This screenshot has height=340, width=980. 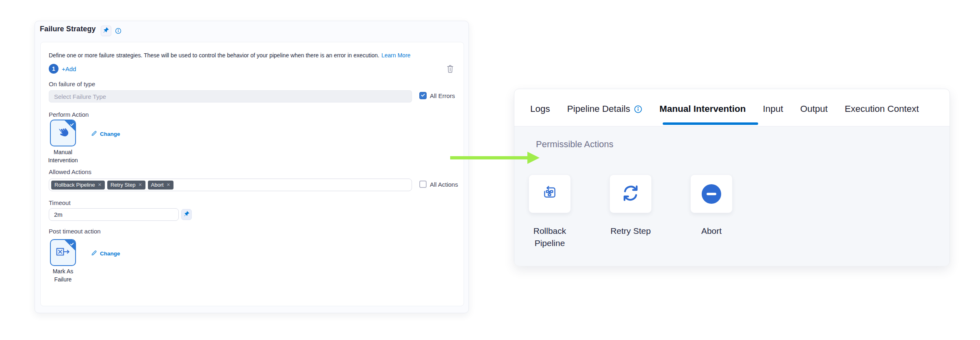 What do you see at coordinates (550, 237) in the screenshot?
I see `action-label-rollback-pipeline: Rollback Pipeline` at bounding box center [550, 237].